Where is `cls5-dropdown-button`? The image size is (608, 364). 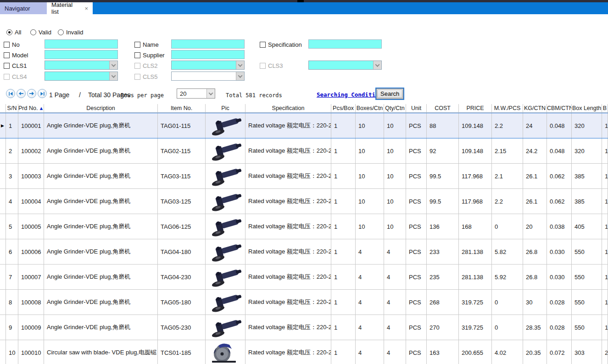 cls5-dropdown-button is located at coordinates (240, 76).